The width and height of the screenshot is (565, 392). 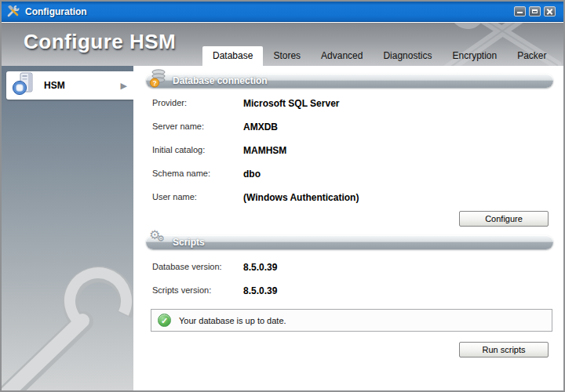 I want to click on sidebar-item-hsm: HSM ▶, so click(x=70, y=85).